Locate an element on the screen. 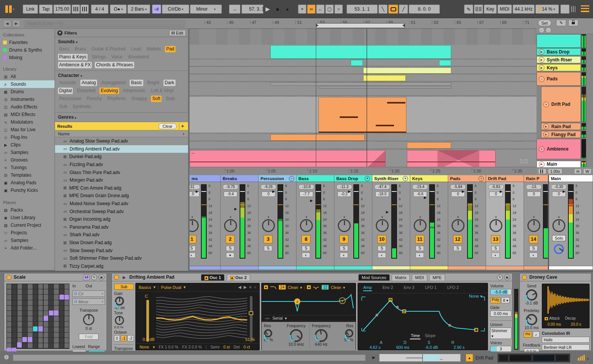  result-item: ⊞MPE Dream Grain Drone.adg is located at coordinates (121, 196).